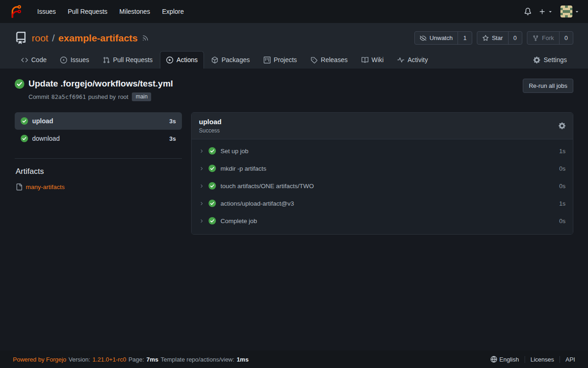 The height and width of the screenshot is (368, 588). What do you see at coordinates (98, 138) in the screenshot?
I see `job-item-download: download 3s` at bounding box center [98, 138].